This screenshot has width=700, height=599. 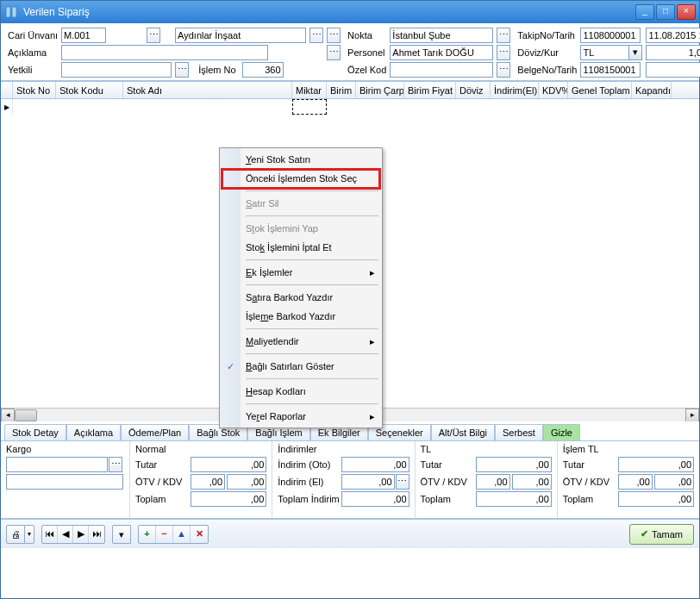 What do you see at coordinates (692, 415) in the screenshot?
I see `scroll-right-icon: ▸` at bounding box center [692, 415].